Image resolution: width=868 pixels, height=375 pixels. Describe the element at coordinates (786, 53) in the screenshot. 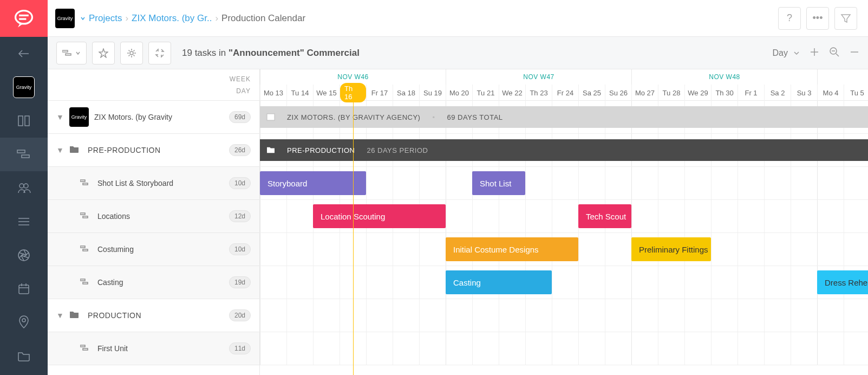

I see `view-selector: Day` at that location.